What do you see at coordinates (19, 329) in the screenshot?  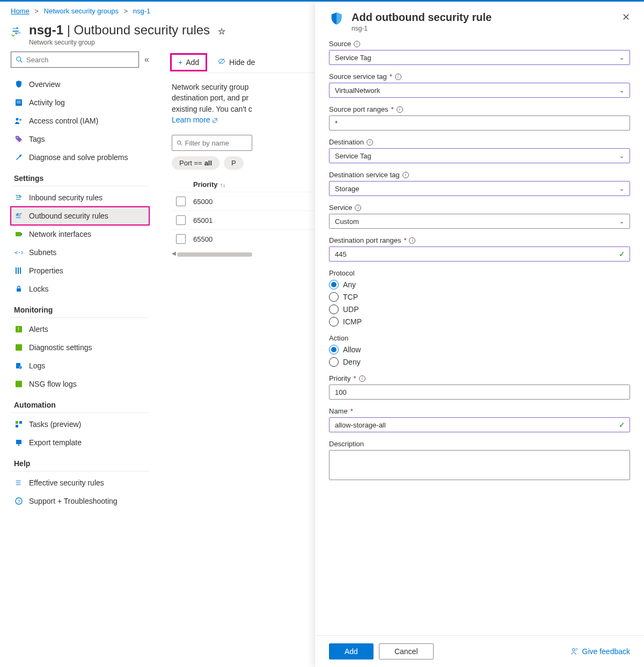 I see `alert-icon: !` at bounding box center [19, 329].